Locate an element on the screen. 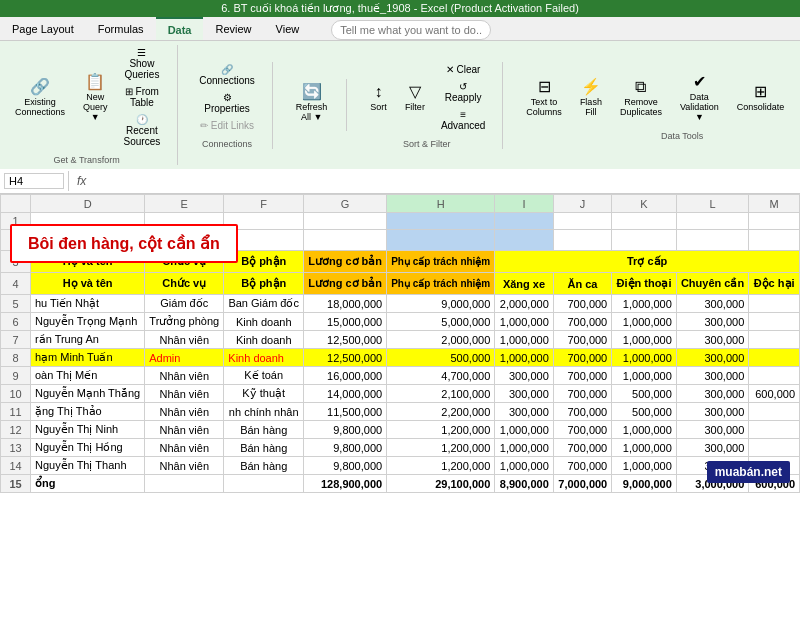  r13-phucap: 1,200,000 is located at coordinates (441, 448).